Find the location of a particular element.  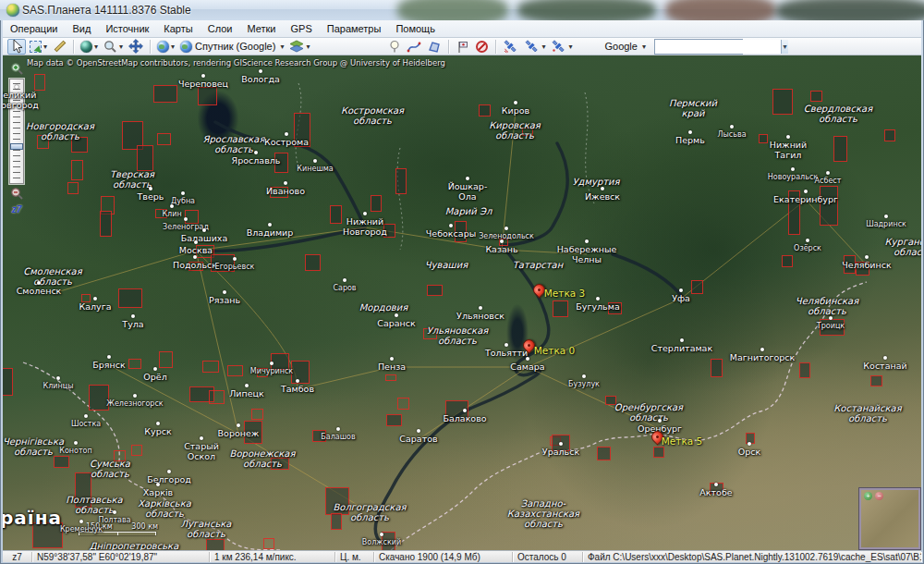

status-scale: 1 км 236,14 м/пикс. is located at coordinates (273, 557).